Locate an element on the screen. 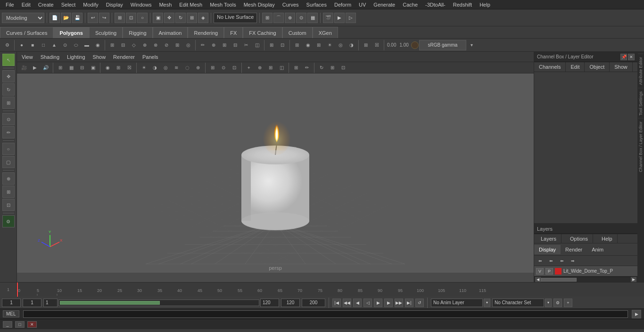  tab-fx-caching: FX Caching is located at coordinates (262, 32).